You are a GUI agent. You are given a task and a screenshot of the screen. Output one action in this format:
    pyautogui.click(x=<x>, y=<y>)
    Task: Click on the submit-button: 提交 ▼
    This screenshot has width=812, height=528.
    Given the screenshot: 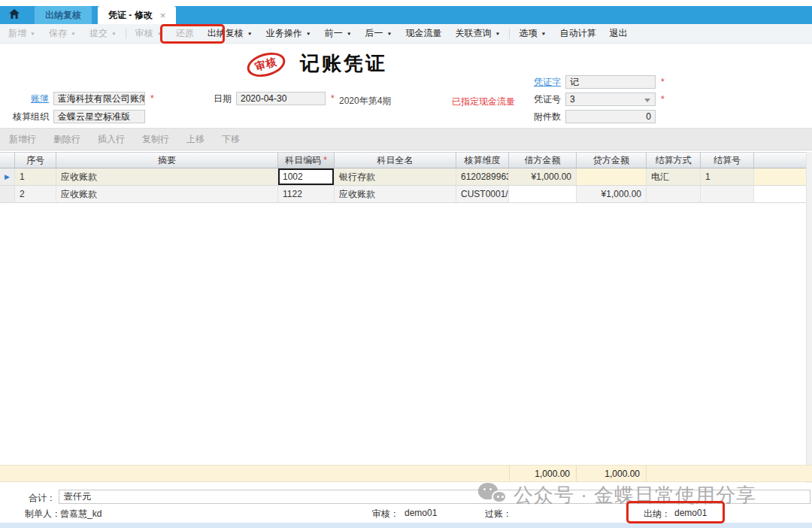 What is the action you would take?
    pyautogui.click(x=103, y=33)
    